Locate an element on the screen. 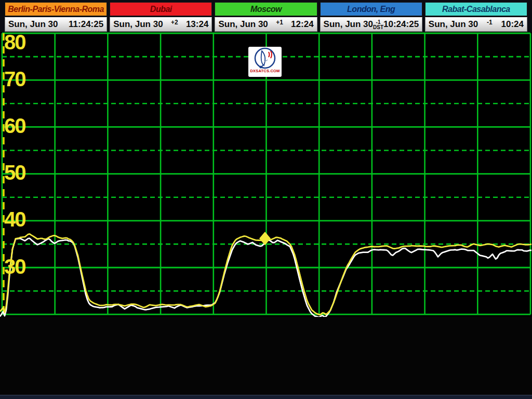  clock-widget: London, EngSun, Jun 30-1DST10:24:25 is located at coordinates (371, 18).